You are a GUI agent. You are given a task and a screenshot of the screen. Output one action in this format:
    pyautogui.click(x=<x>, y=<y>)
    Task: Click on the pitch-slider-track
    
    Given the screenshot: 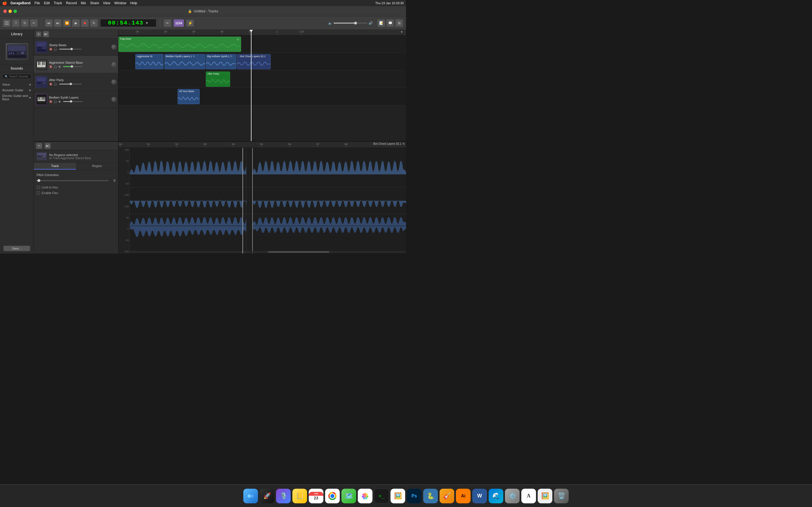 What is the action you would take?
    pyautogui.click(x=72, y=181)
    